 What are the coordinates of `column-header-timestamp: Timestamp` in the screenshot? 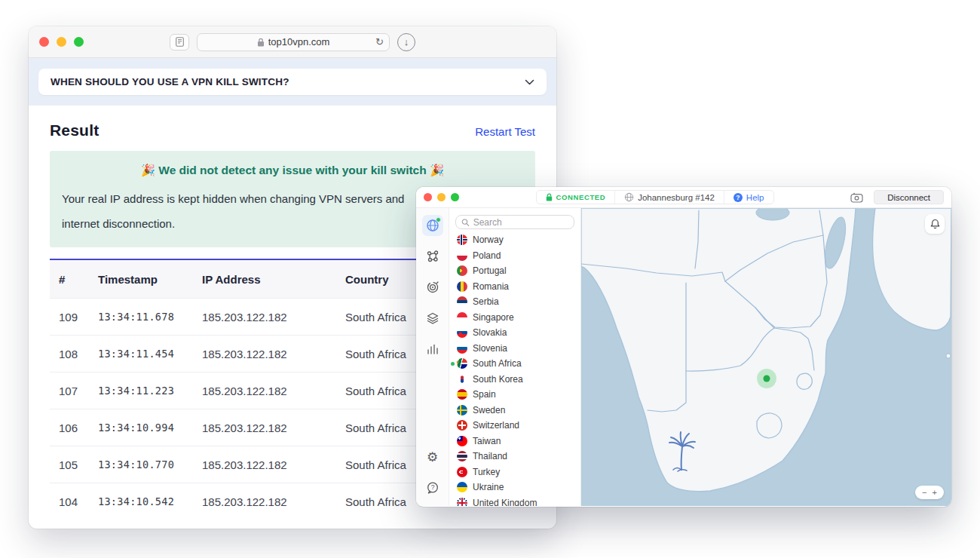 It's located at (150, 279).